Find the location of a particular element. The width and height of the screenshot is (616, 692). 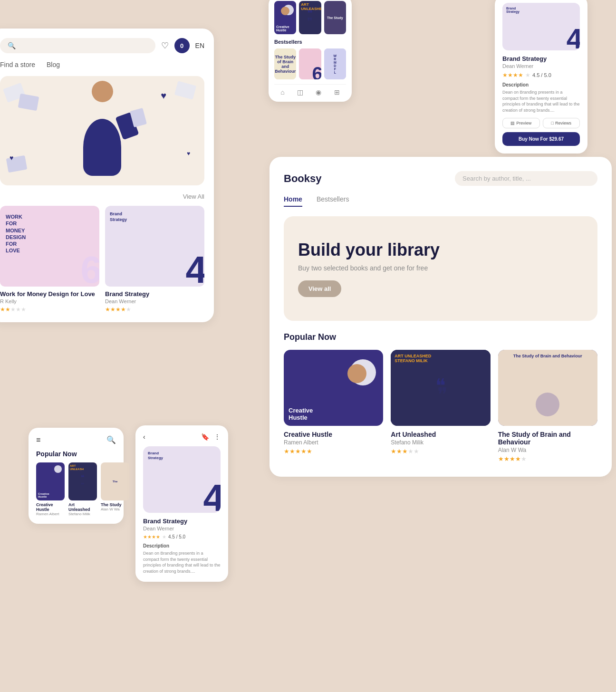

book-title: Work for Money Design for Love is located at coordinates (49, 294).